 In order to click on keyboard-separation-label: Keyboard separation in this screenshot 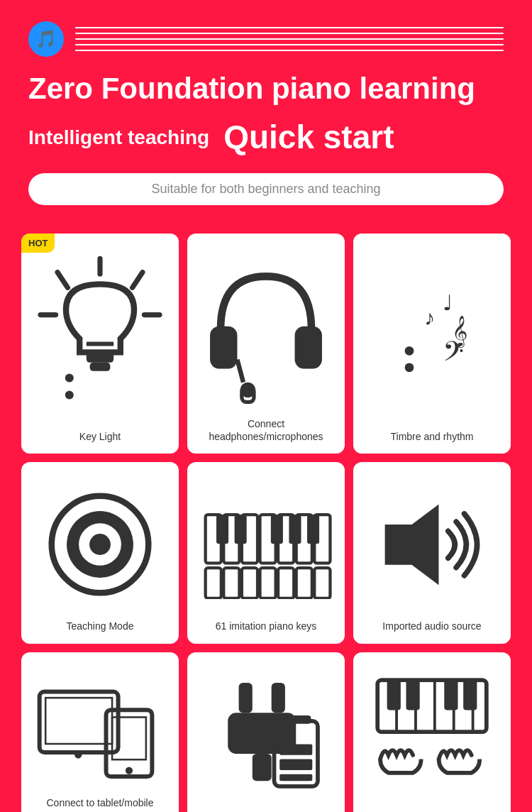, I will do `click(431, 811)`.